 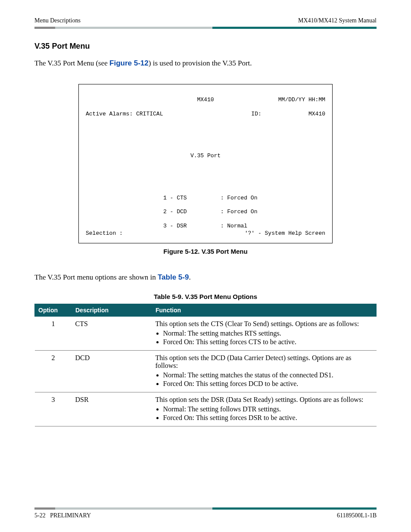 I want to click on terminal-item-3: 3 - DSR : Normal, so click(x=205, y=226).